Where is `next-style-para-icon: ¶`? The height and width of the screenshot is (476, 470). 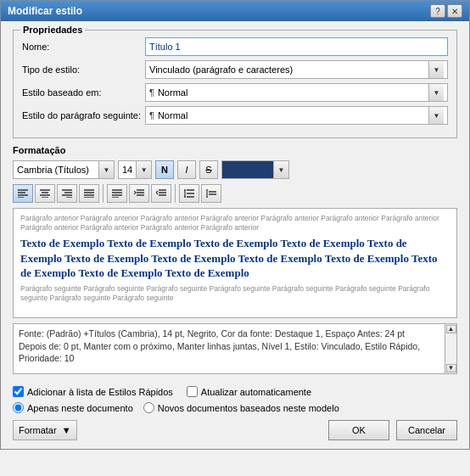 next-style-para-icon: ¶ is located at coordinates (152, 115).